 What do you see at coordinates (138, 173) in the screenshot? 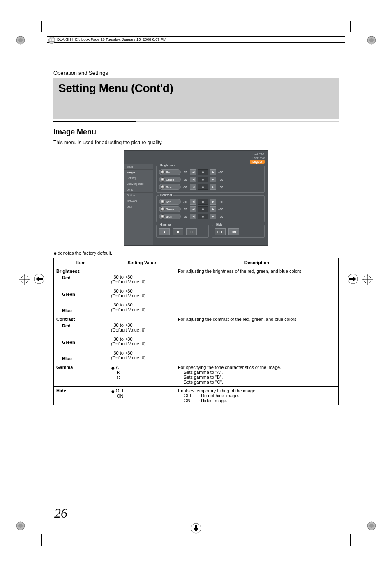
I see `sidebar-item-image: Image` at bounding box center [138, 173].